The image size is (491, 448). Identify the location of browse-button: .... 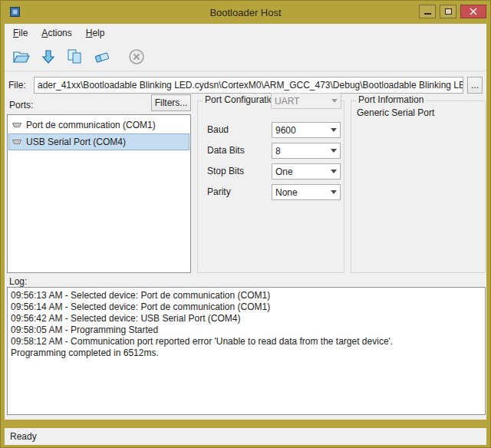
(475, 85).